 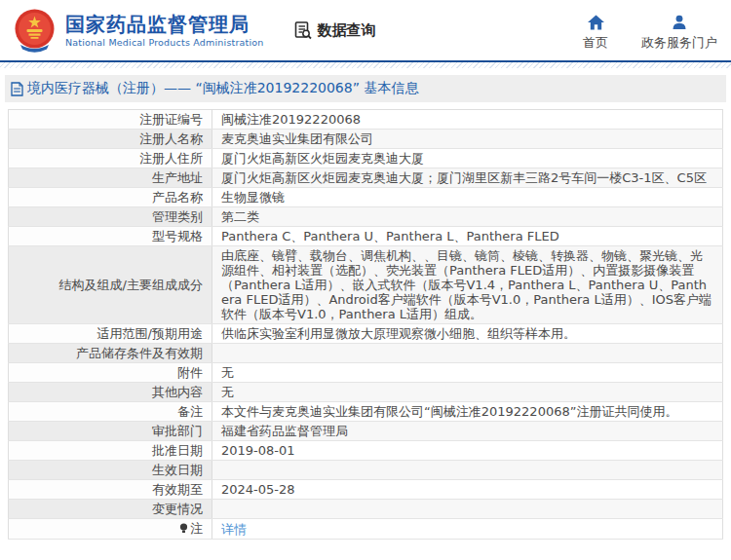 I want to click on table-row: 审批部门 福建省药品监督管理局, so click(x=366, y=431).